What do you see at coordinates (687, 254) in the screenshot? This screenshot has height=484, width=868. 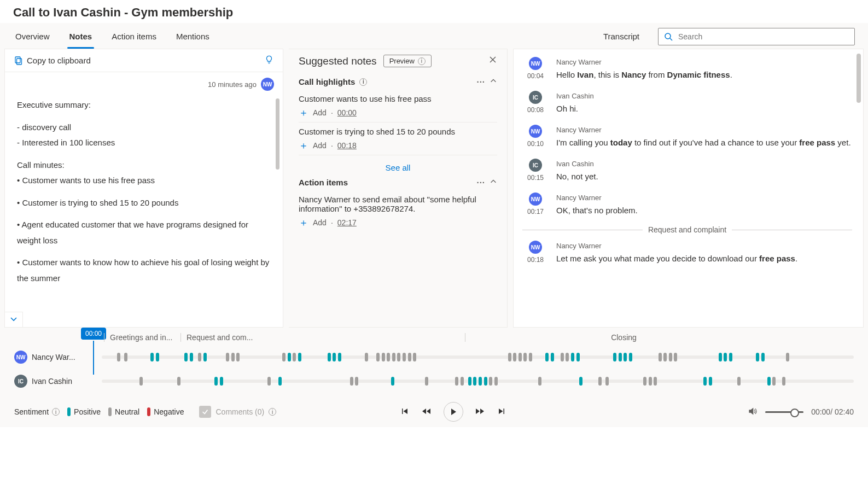 I see `transcript-row: NW00:18Nancy WarnerLet me ask you what m…` at bounding box center [687, 254].